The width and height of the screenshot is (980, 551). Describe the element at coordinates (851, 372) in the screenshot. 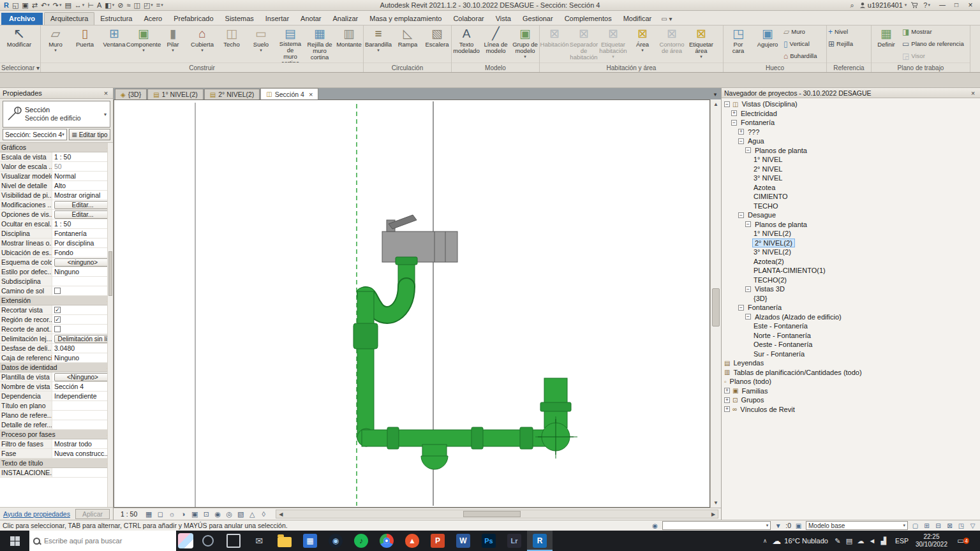

I see `tree-item: ▥ Tablas de planificación/Cantidades (to…` at that location.